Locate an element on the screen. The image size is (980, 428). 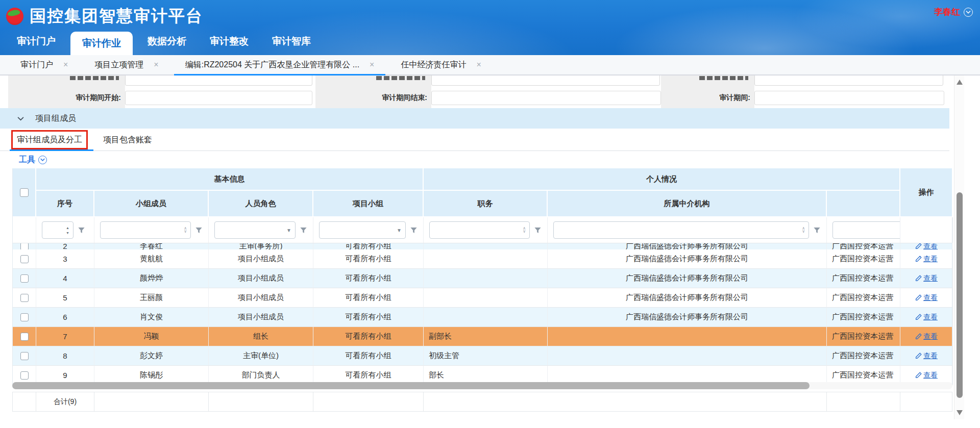
duty-filter-combo: ∧∨ is located at coordinates (480, 230).